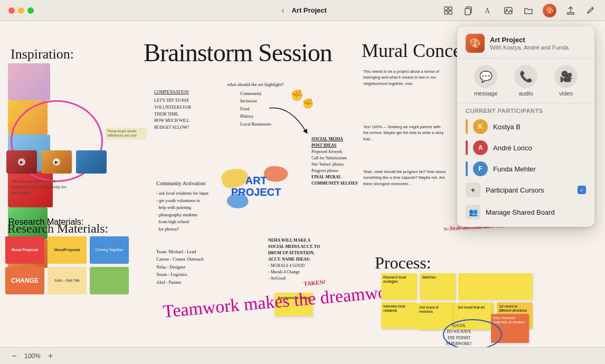 Image resolution: width=605 pixels, height=364 pixels. What do you see at coordinates (591, 11) in the screenshot?
I see `edit-icon` at bounding box center [591, 11].